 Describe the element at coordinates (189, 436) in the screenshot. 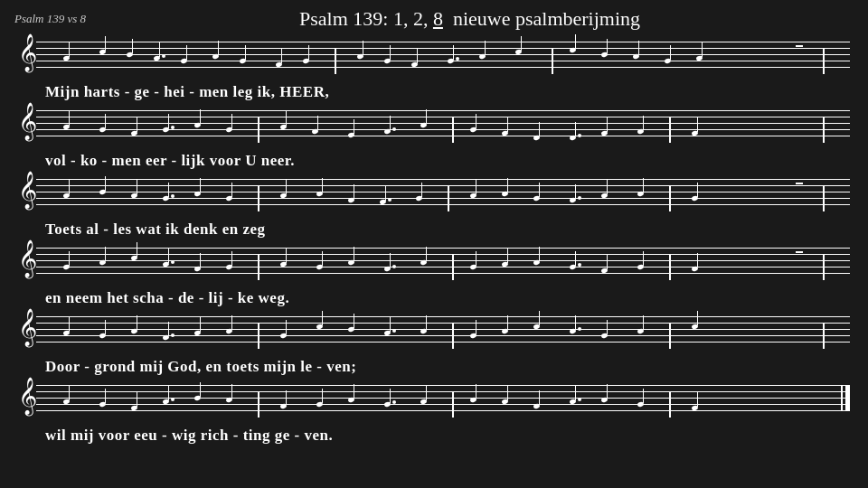

I see `lyrics-text-6: wil mij voor eeu - wig rich - ting ge - …` at that location.